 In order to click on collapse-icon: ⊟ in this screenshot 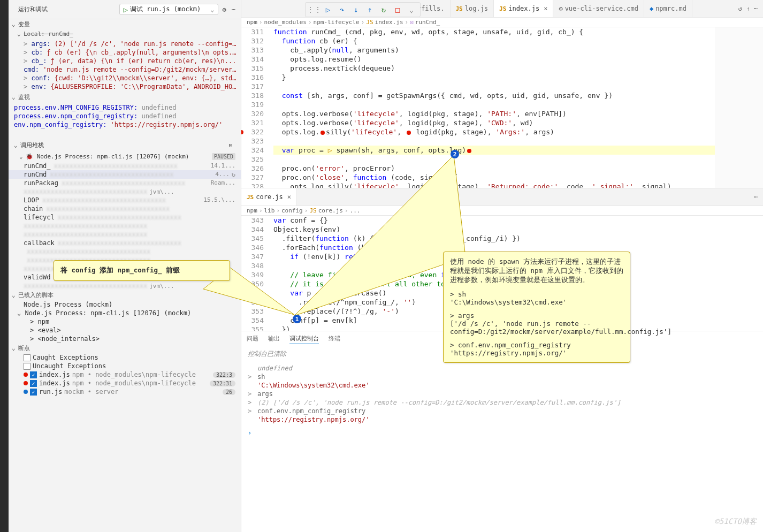, I will do `click(231, 145)`.